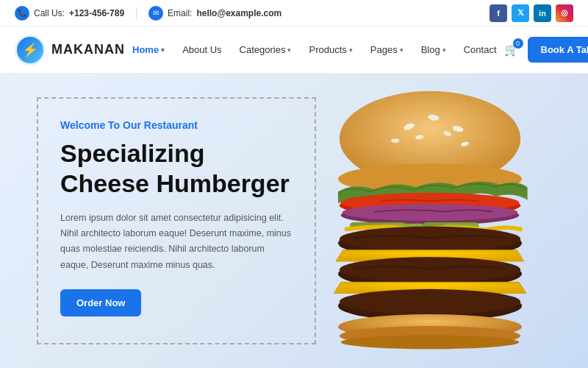 The height and width of the screenshot is (368, 588). I want to click on nav-right: 🛒 0 Book A Table, so click(546, 50).